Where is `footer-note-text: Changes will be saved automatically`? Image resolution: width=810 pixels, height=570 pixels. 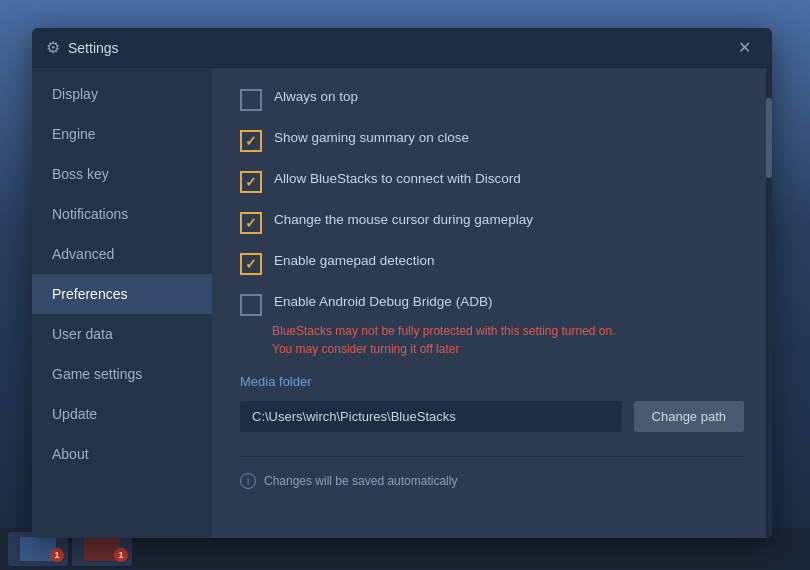
footer-note-text: Changes will be saved automatically is located at coordinates (360, 481).